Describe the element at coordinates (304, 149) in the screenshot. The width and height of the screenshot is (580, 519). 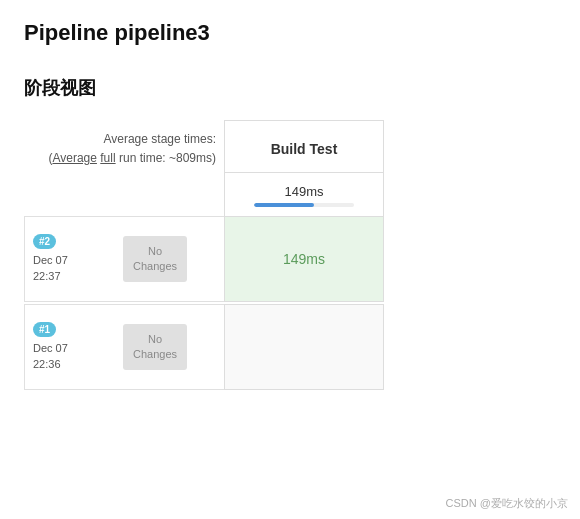
I see `stage-name: Build Test` at that location.